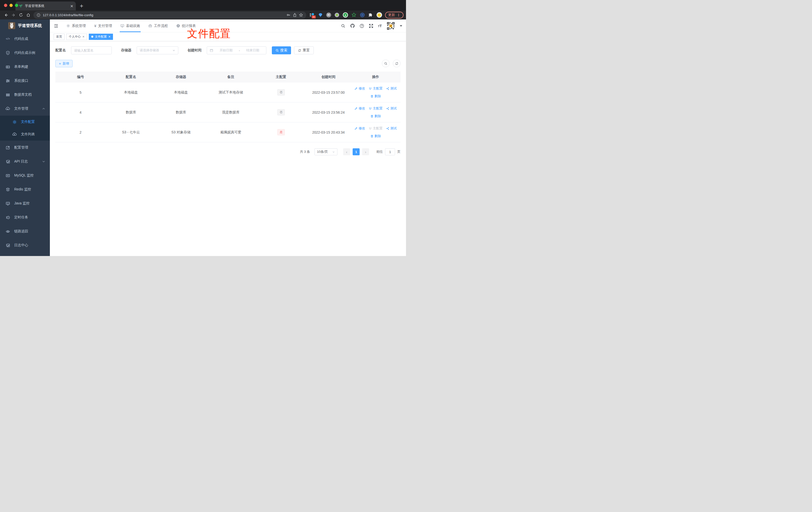  What do you see at coordinates (320, 15) in the screenshot?
I see `ext-gem-icon` at bounding box center [320, 15].